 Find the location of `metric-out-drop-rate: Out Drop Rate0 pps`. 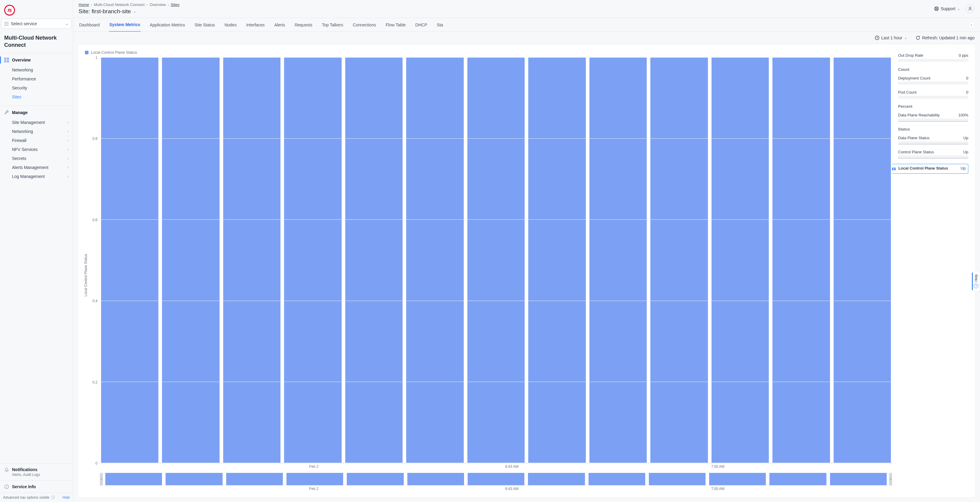

metric-out-drop-rate: Out Drop Rate0 pps is located at coordinates (933, 57).